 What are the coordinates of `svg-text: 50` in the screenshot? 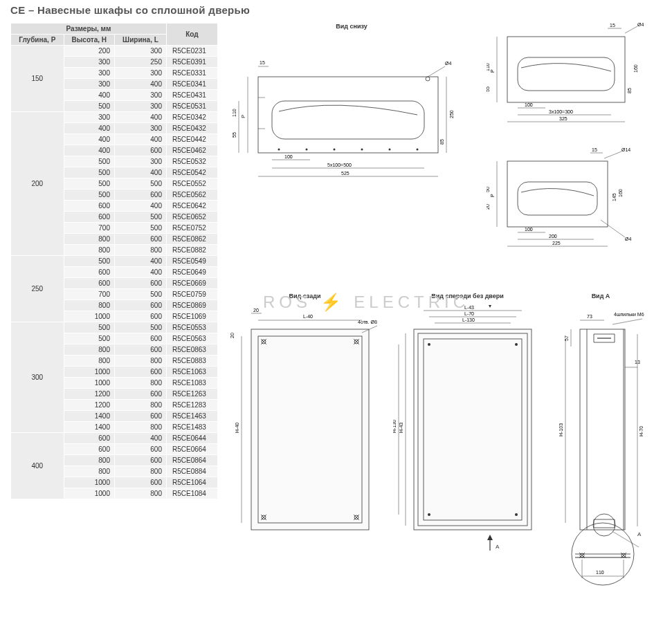 It's located at (489, 190).